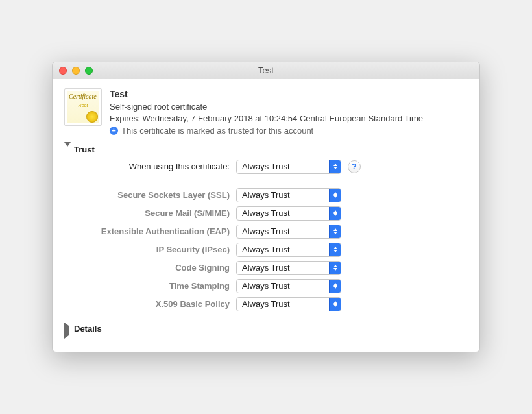 This screenshot has width=532, height=414. Describe the element at coordinates (354, 166) in the screenshot. I see `help-icon: ?` at that location.